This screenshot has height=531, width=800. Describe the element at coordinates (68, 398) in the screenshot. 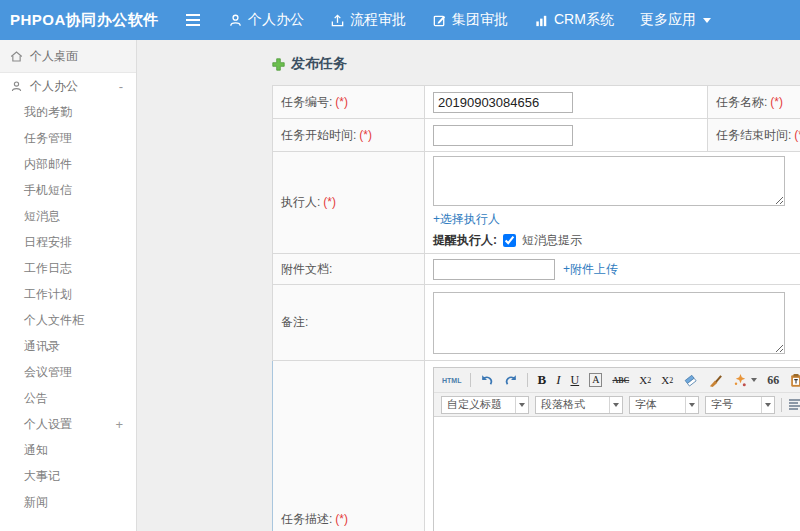

I see `sidebar-item-announcement: 公告` at that location.